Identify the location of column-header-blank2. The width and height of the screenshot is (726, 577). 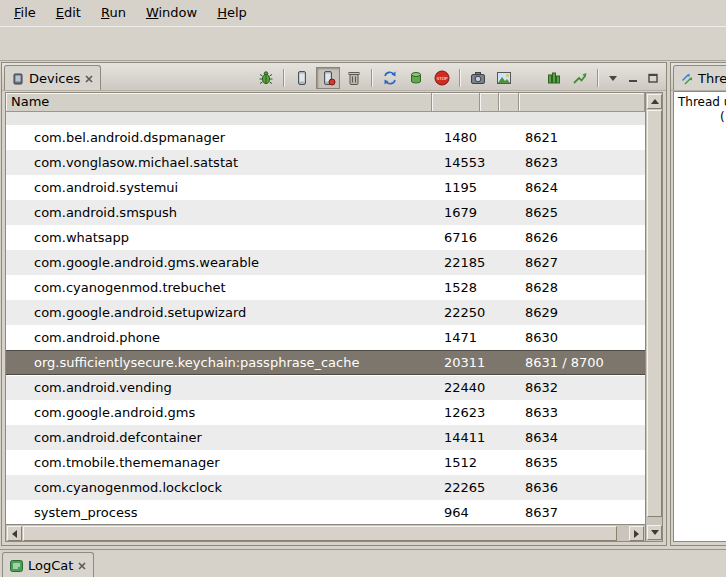
(509, 102).